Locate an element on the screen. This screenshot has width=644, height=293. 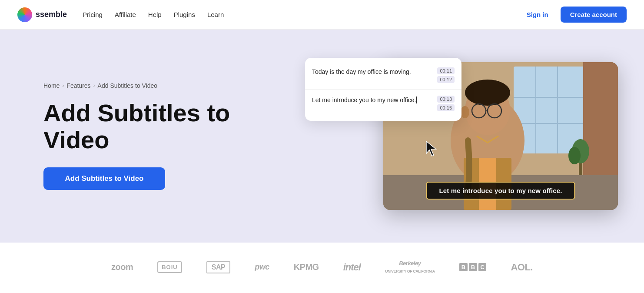
nav-links: Pricing Affiliate Help Plugins Learn is located at coordinates (153, 15).